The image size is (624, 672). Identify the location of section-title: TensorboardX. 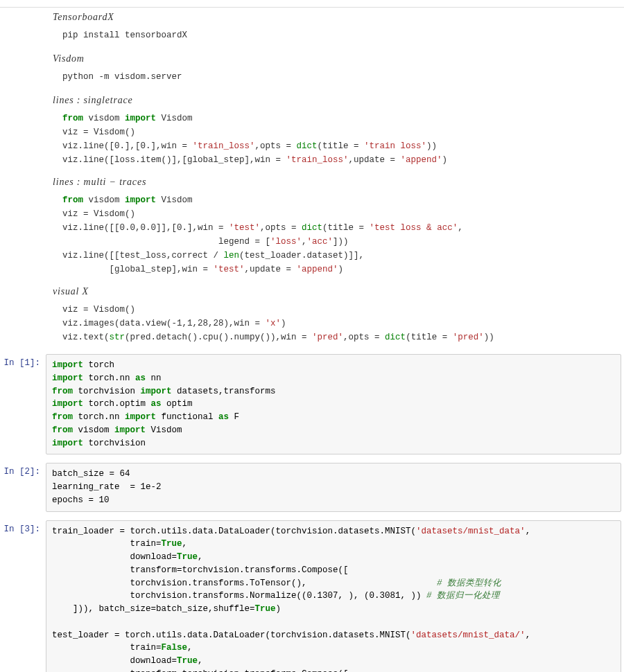
(338, 17).